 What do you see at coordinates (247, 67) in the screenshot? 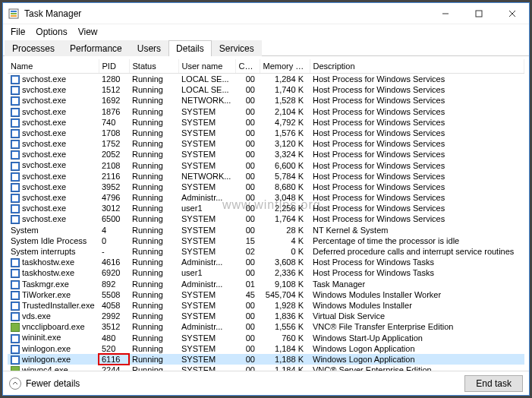
I see `col-cpu: CPU` at bounding box center [247, 67].